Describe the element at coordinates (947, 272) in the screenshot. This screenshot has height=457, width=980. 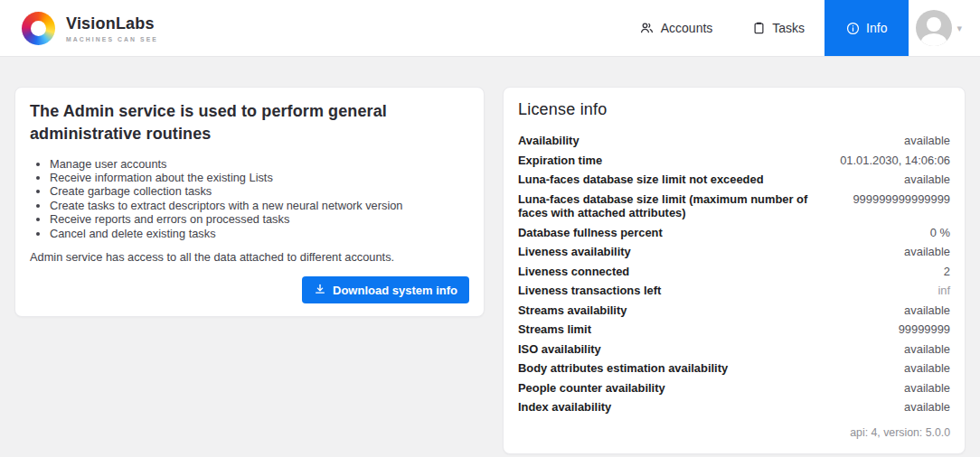
I see `license-row-value: 2` at that location.